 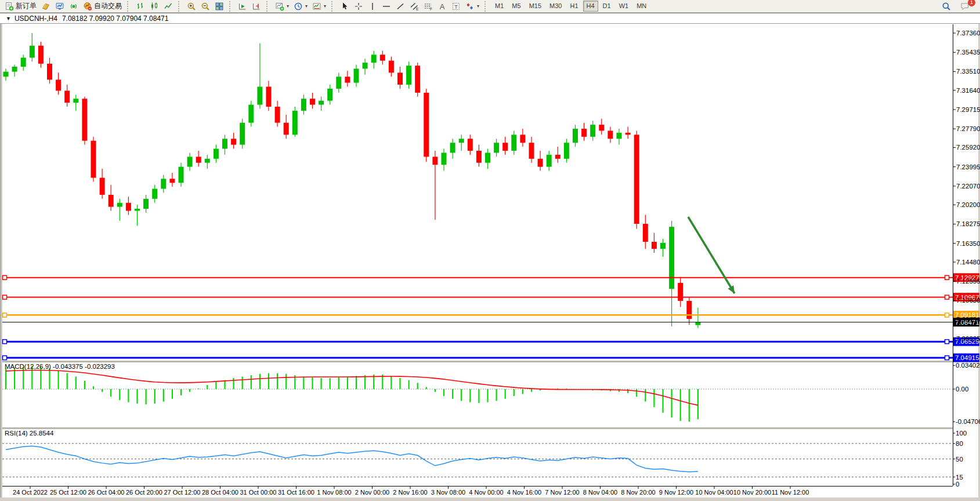 I want to click on trendline-button, so click(x=400, y=6).